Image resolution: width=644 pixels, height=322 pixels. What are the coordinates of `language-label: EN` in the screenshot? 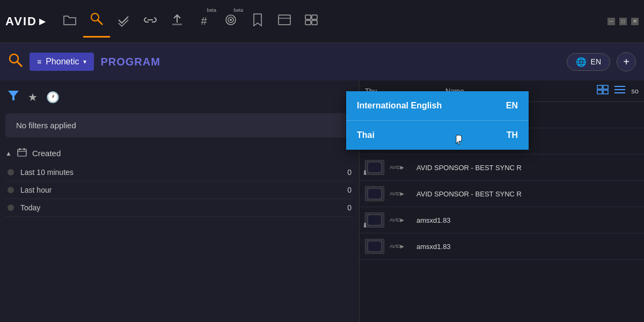 It's located at (596, 62).